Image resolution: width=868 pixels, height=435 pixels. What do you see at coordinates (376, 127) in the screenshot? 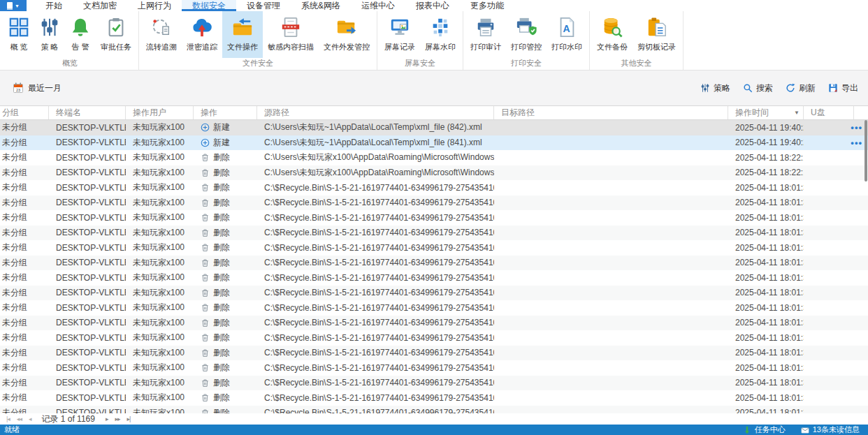
I see `table-cell: C:\Users\未知玩~1\AppData\Local\Temp\xml_fi…` at bounding box center [376, 127].